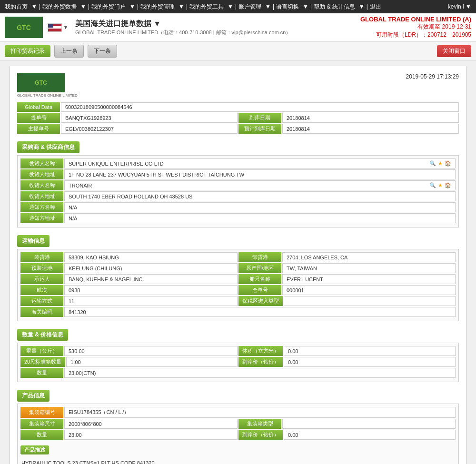 This screenshot has width=476, height=464. I want to click on doc-logo-sub: GLOBAL TRADE ONLINE LIMITED, so click(48, 95).